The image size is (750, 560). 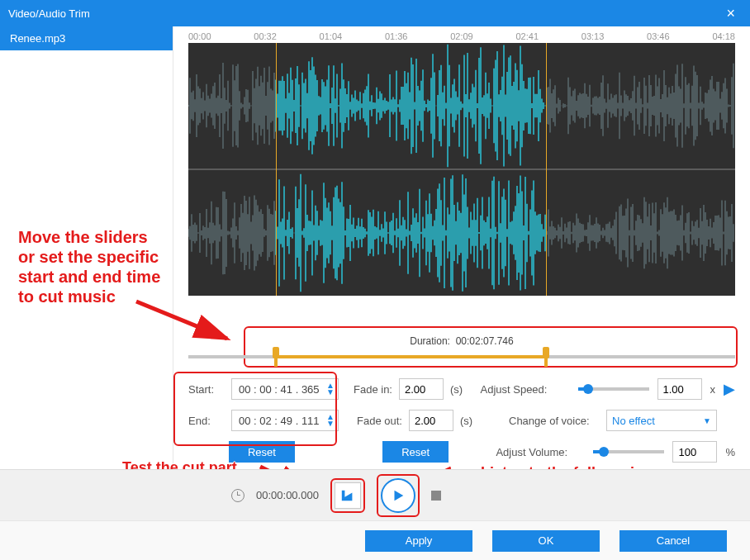 What do you see at coordinates (462, 35) in the screenshot?
I see `timeline-ticks: 00:0000:3201:0401:3602:0902:4103:1303:46…` at bounding box center [462, 35].